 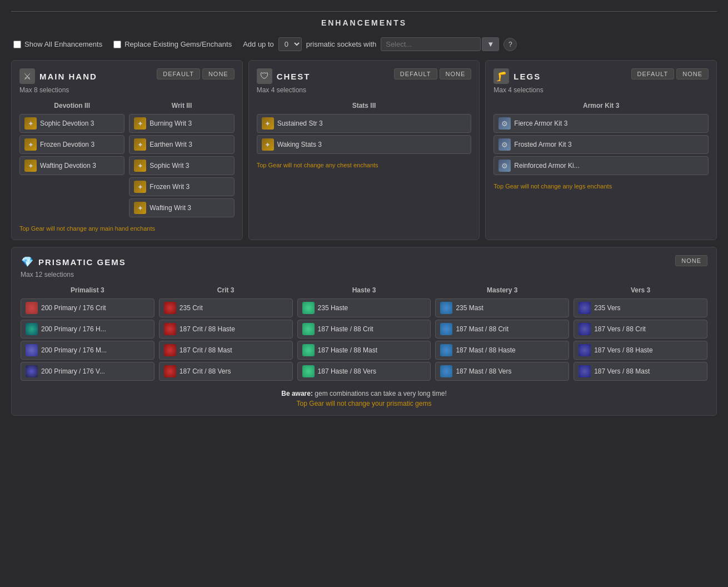 What do you see at coordinates (502, 329) in the screenshot?
I see `gem-item: 187 Mast / 88 Crit` at bounding box center [502, 329].